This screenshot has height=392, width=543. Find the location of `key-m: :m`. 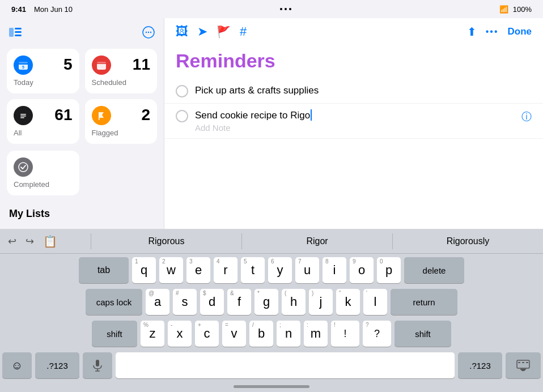

key-m: :m is located at coordinates (316, 334).